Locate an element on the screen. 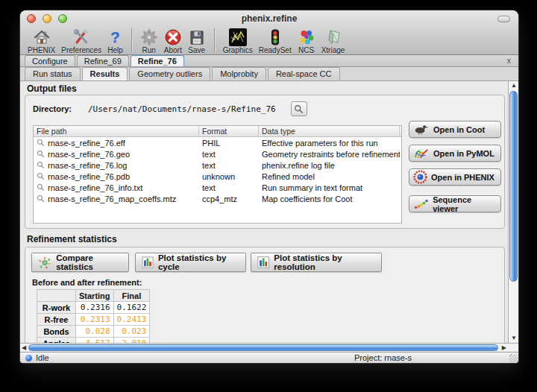 This screenshot has height=392, width=537. toolbar-button-ncs: NCS is located at coordinates (307, 41).